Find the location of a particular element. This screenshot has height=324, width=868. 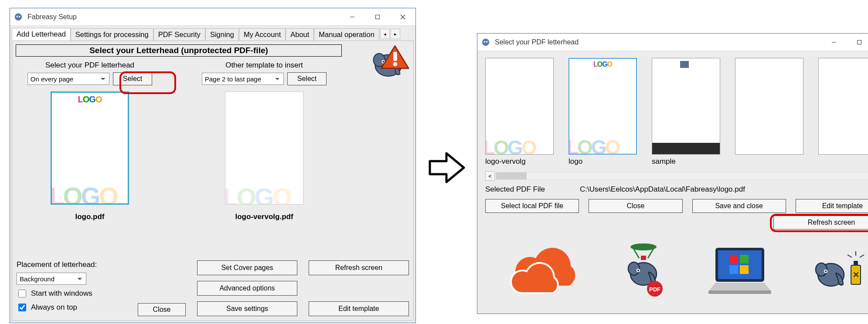

always-on-top-label: Always on top is located at coordinates (54, 307).